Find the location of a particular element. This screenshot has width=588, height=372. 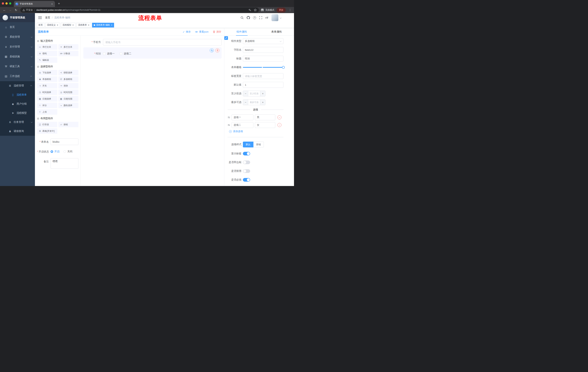

prop-input-label-width is located at coordinates (263, 76).